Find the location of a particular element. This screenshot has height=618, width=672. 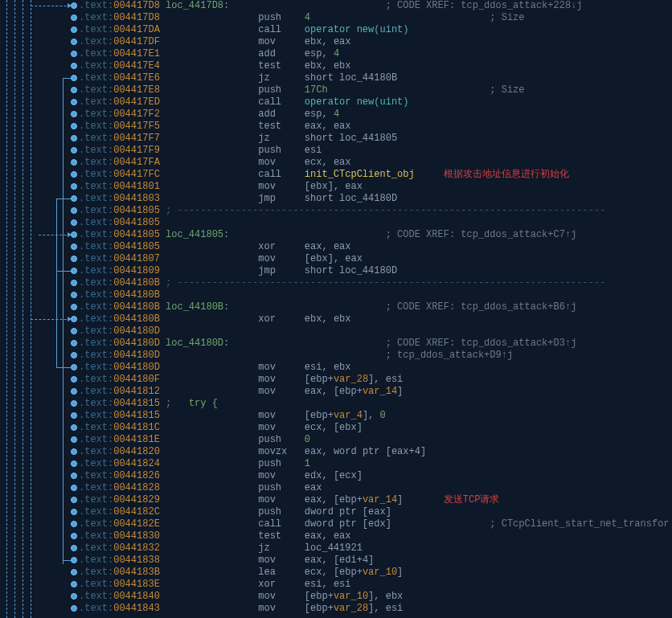

asm-line: .text:00441803 jmp short loc_44180D is located at coordinates (375, 199).